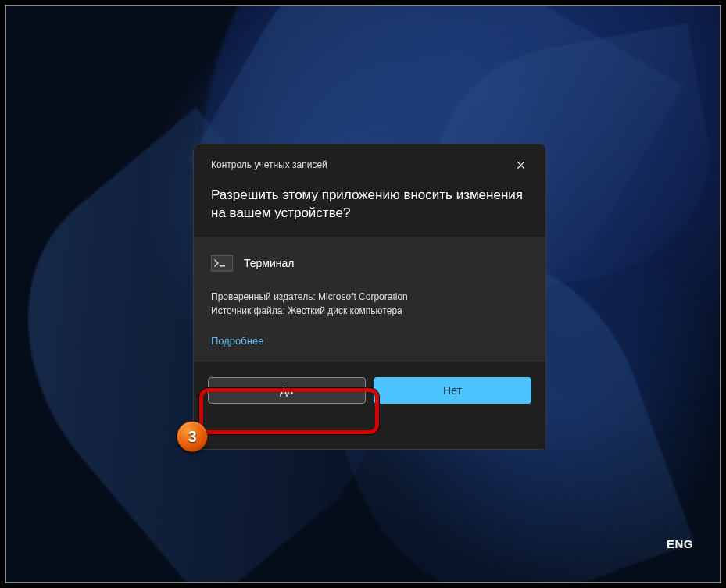  I want to click on source-label: Источник файла:, so click(249, 311).